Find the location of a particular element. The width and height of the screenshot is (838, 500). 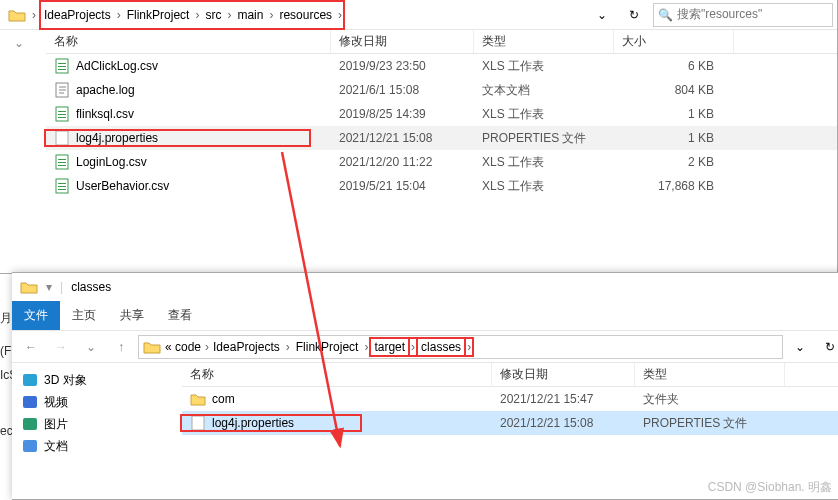

nav-up-button: ↑ is located at coordinates (121, 347).